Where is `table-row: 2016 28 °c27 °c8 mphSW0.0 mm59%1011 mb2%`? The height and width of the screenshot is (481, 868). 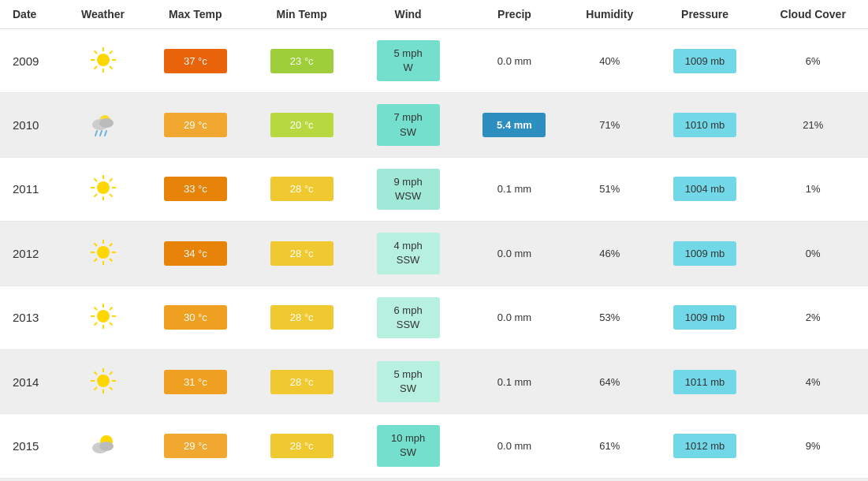 table-row: 2016 28 °c27 °c8 mphSW0.0 mm59%1011 mb2% is located at coordinates (434, 479).